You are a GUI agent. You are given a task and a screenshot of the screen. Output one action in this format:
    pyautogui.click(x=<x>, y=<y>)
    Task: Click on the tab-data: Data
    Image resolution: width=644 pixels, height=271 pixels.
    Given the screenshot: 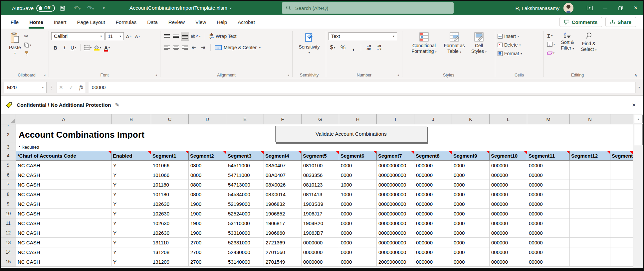 What is the action you would take?
    pyautogui.click(x=152, y=22)
    